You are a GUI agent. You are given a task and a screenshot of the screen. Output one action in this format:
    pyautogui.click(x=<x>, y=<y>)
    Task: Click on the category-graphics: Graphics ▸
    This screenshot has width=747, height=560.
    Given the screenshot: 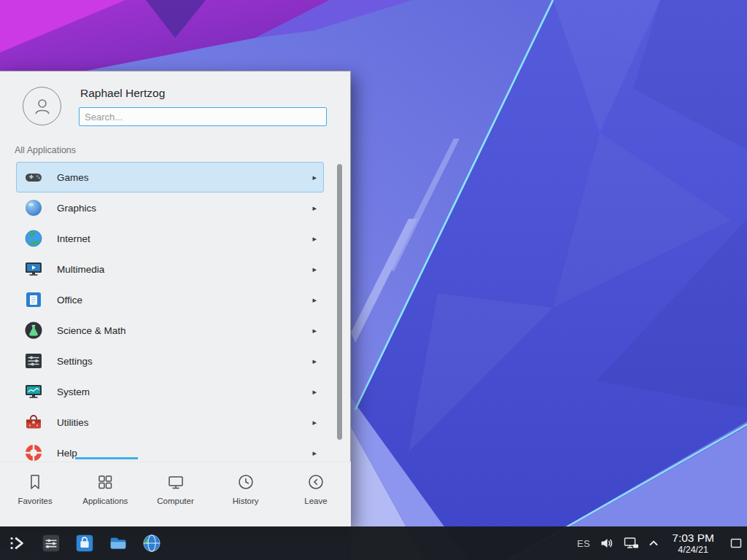 What is the action you would take?
    pyautogui.click(x=170, y=208)
    